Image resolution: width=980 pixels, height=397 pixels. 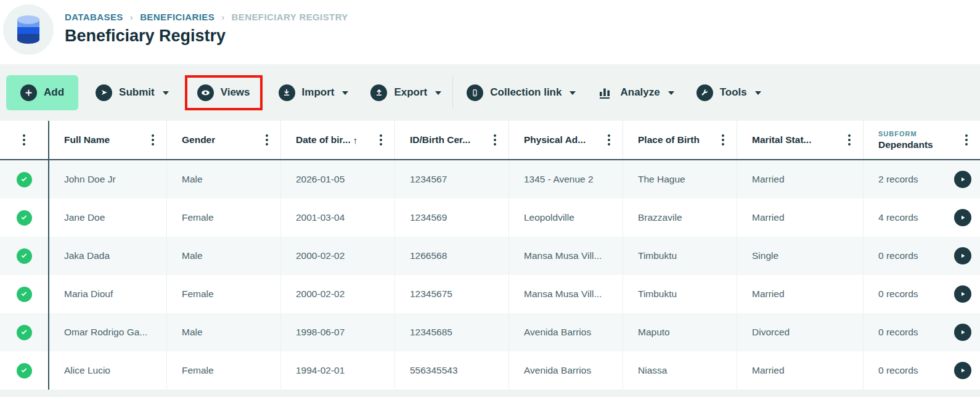 I want to click on column-header-marital-status: Marital Stat..., so click(x=800, y=140).